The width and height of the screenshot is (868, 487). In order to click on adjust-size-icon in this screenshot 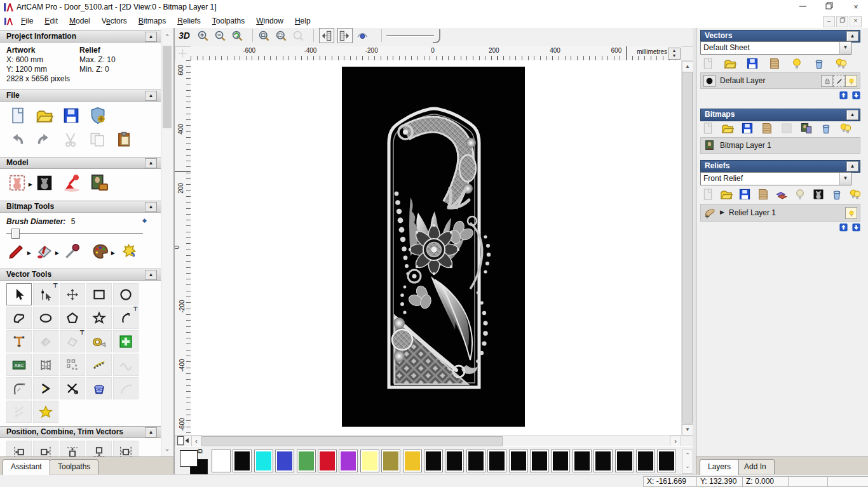, I will do `click(44, 184)`.